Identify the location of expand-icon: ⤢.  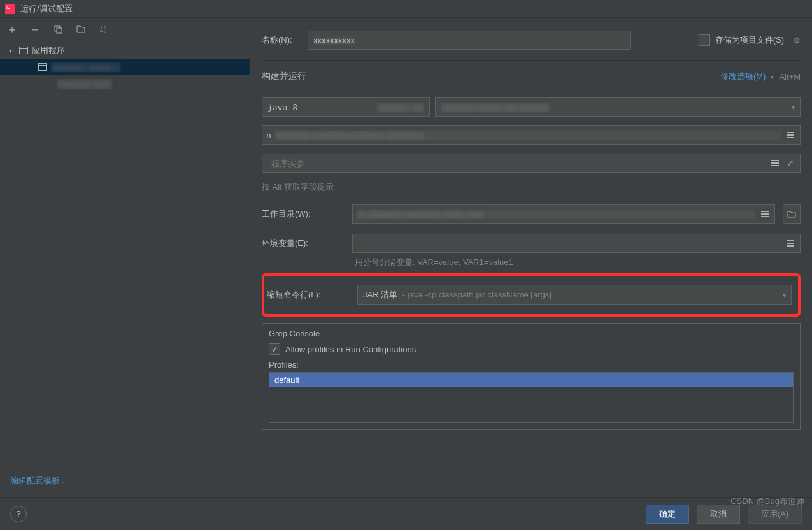
(790, 163).